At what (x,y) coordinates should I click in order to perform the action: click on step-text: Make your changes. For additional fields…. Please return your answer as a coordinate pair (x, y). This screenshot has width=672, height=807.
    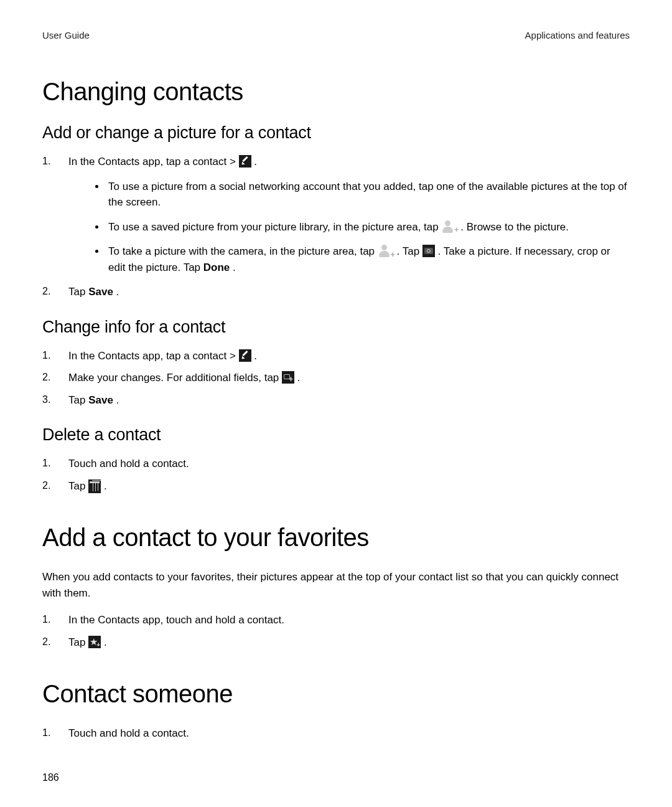
    Looking at the image, I should click on (175, 377).